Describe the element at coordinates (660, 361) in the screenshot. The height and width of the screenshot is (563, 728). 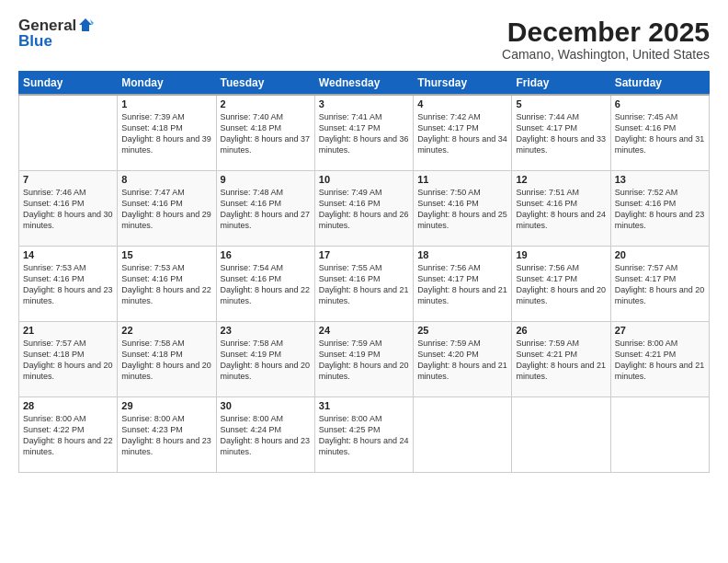
I see `cell-info: Sunrise: 8:00 AM Sunset: 4:21 PM Dayligh…` at that location.